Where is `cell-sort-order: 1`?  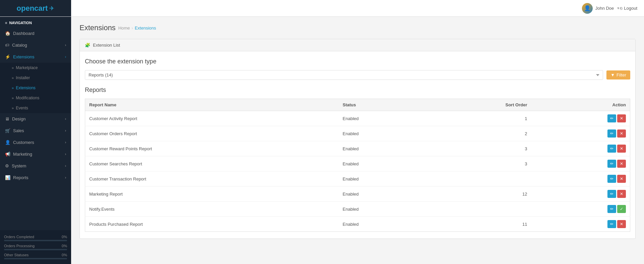
cell-sort-order: 1 is located at coordinates (478, 119).